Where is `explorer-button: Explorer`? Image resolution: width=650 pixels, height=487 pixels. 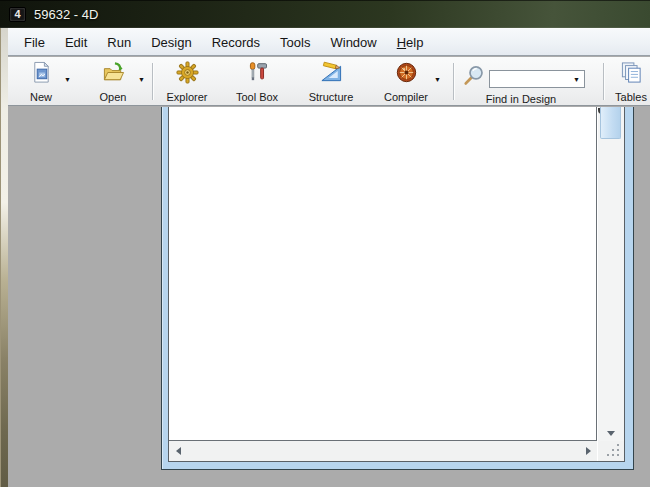
explorer-button: Explorer is located at coordinates (187, 82).